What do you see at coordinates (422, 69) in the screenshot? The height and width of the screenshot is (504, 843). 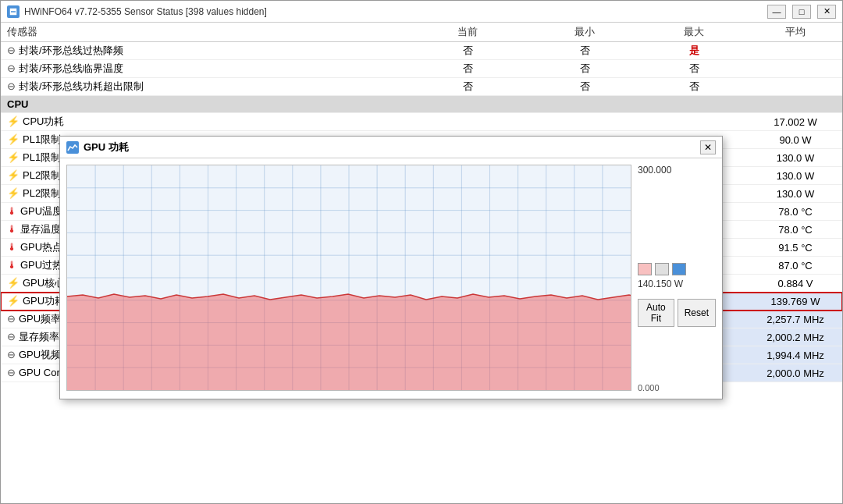 I see `table-row: ⊖封装/环形总线临界温度否否否` at bounding box center [422, 69].